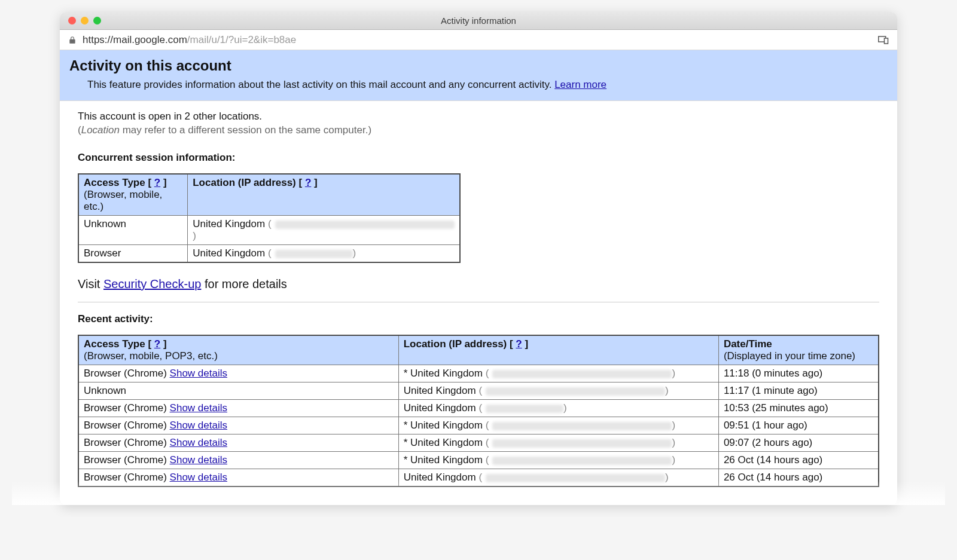 The height and width of the screenshot is (560, 957). Describe the element at coordinates (269, 254) in the screenshot. I see `table-row: BrowserUnited Kingdom ()` at that location.